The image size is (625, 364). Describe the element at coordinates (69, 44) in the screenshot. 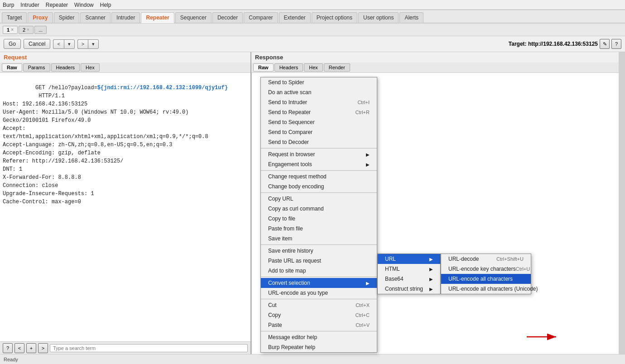

I see `nav-back-dropdown: ▾` at that location.